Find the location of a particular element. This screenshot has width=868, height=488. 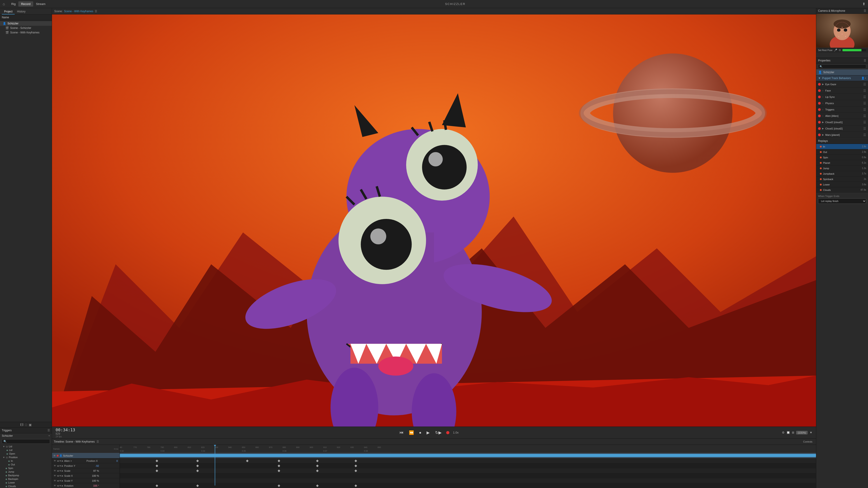

crop-icon: ⊞ is located at coordinates (793, 432).